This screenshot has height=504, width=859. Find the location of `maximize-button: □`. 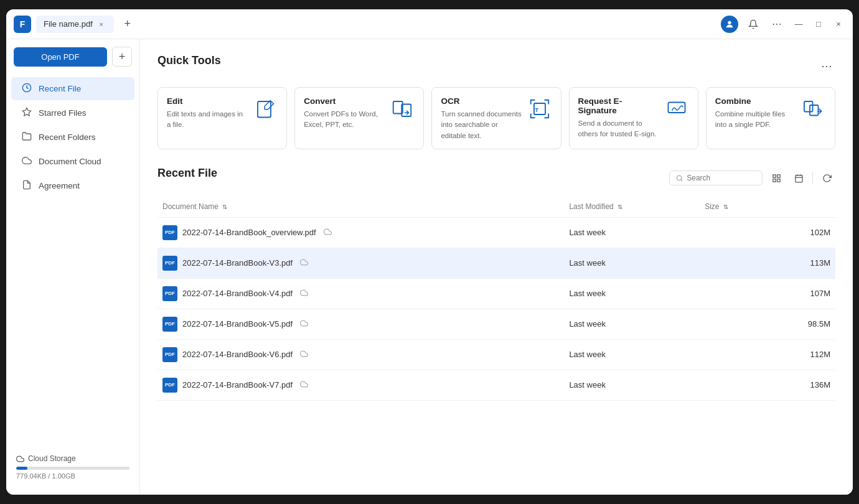

maximize-button: □ is located at coordinates (819, 24).